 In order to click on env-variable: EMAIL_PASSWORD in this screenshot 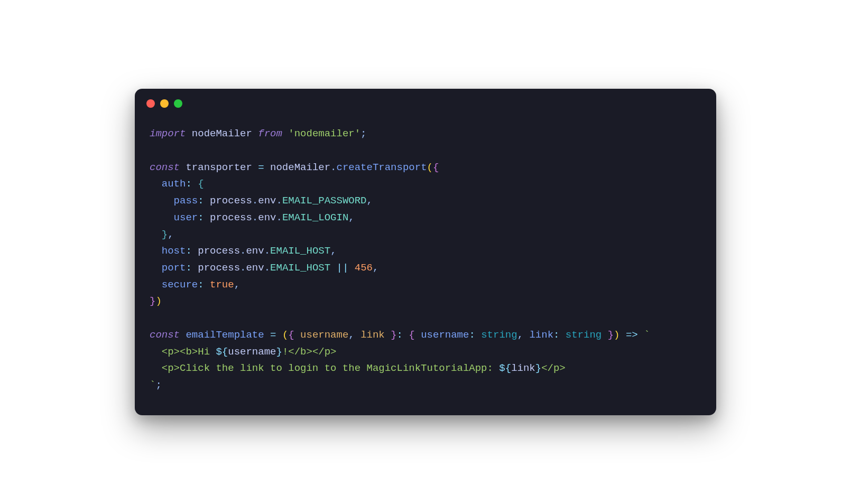, I will do `click(325, 201)`.